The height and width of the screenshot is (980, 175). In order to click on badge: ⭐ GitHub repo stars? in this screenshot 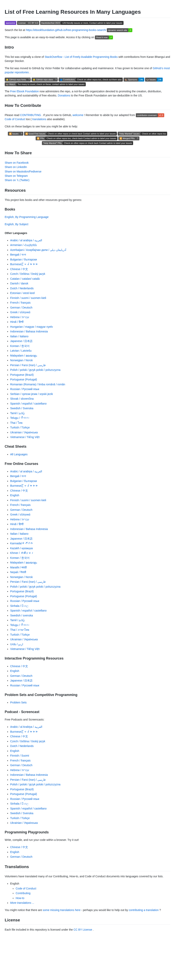, I will do `click(45, 80)`.